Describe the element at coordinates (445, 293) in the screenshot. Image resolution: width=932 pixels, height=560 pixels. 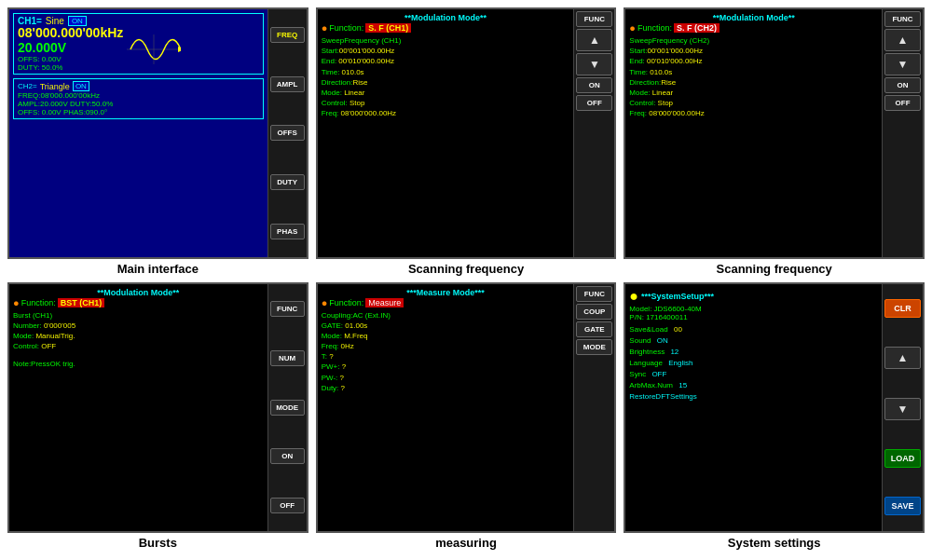
I see `measure-title: ***Measure Mode***` at that location.